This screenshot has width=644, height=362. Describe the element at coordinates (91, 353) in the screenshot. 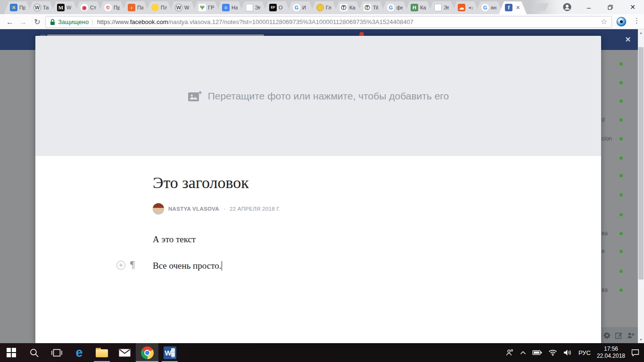

I see `taskbar-items: eW` at that location.